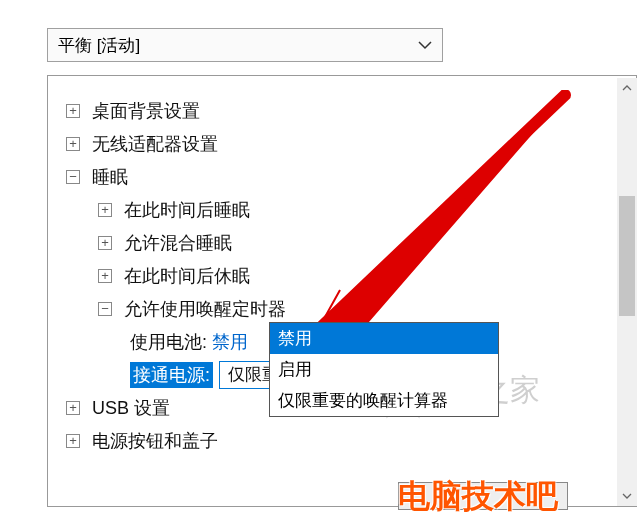 The image size is (640, 524). What do you see at coordinates (351, 308) in the screenshot?
I see `tree-node-wake-timers: − 允许使用唤醒定时器` at bounding box center [351, 308].